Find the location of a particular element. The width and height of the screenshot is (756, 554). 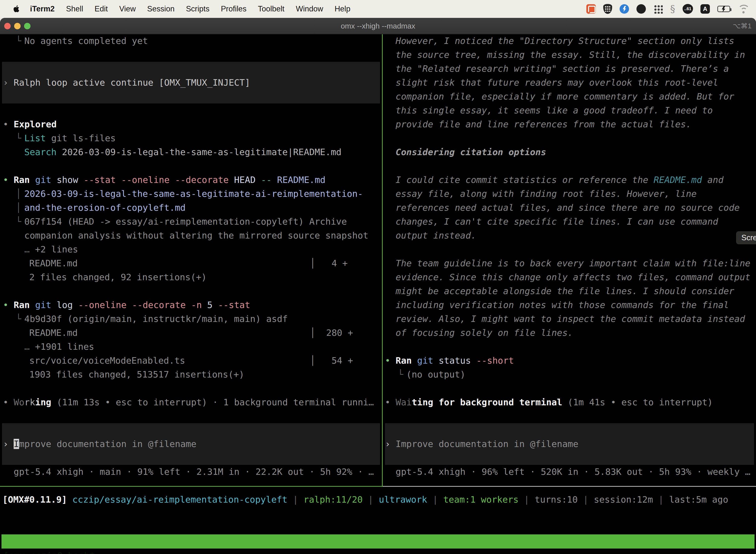

shield-icon is located at coordinates (608, 9).